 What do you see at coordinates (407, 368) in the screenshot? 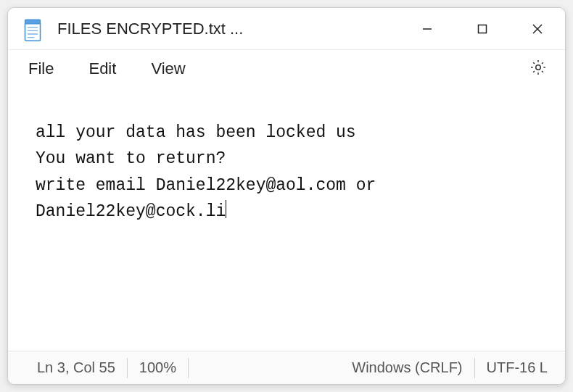
I see `status-line-ending: Windows (CRLF)` at bounding box center [407, 368].